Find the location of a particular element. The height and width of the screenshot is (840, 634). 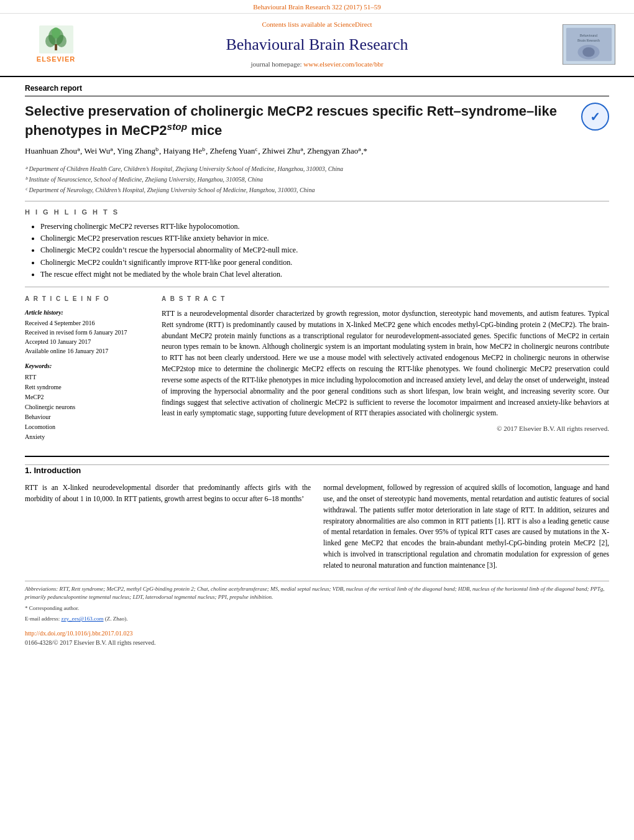

journal-title: Behavioural Brain Research is located at coordinates (317, 45).